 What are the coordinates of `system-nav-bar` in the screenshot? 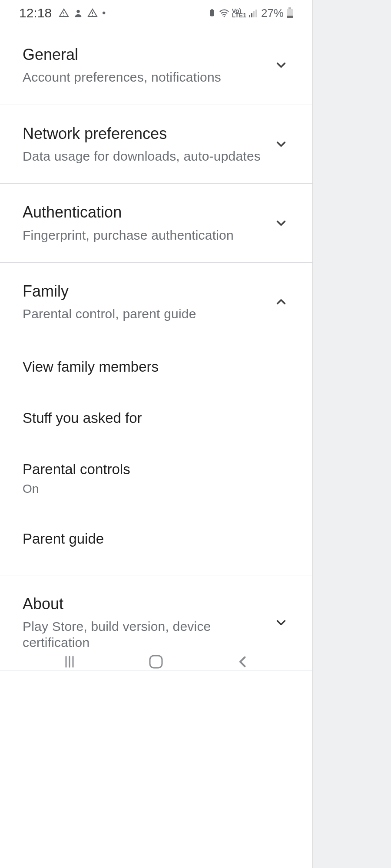 It's located at (156, 662).